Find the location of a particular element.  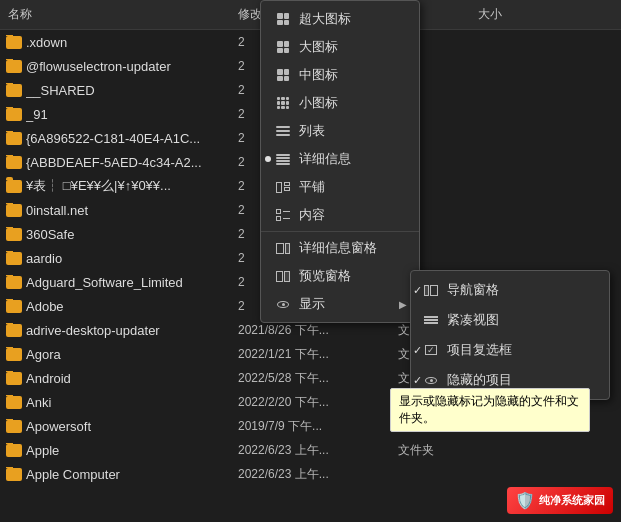

small-icon is located at coordinates (283, 103).